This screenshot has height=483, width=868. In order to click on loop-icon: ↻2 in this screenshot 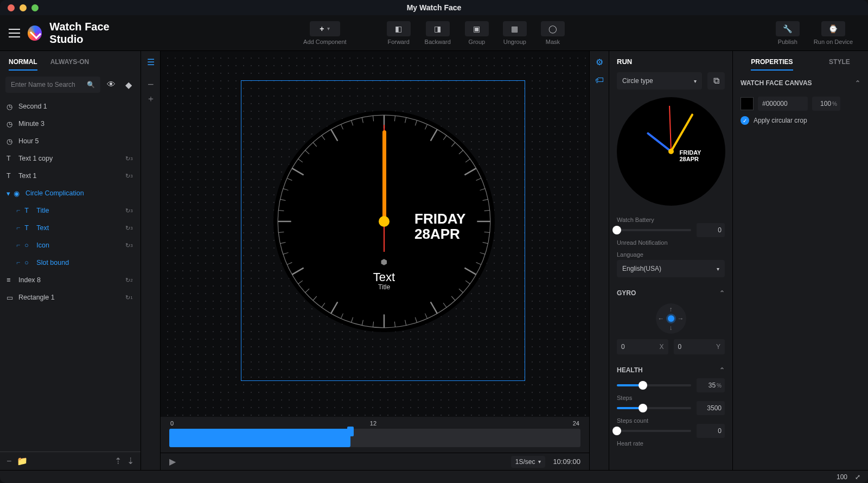, I will do `click(129, 280)`.